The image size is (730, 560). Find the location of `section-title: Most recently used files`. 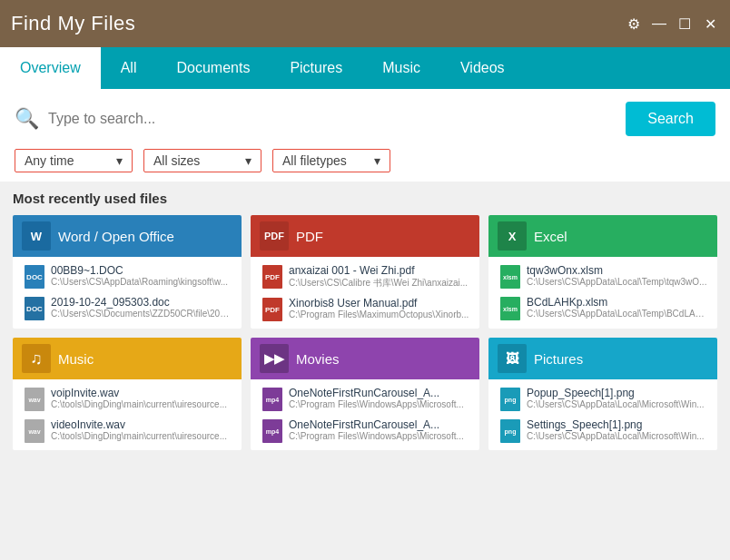

section-title: Most recently used files is located at coordinates (365, 198).